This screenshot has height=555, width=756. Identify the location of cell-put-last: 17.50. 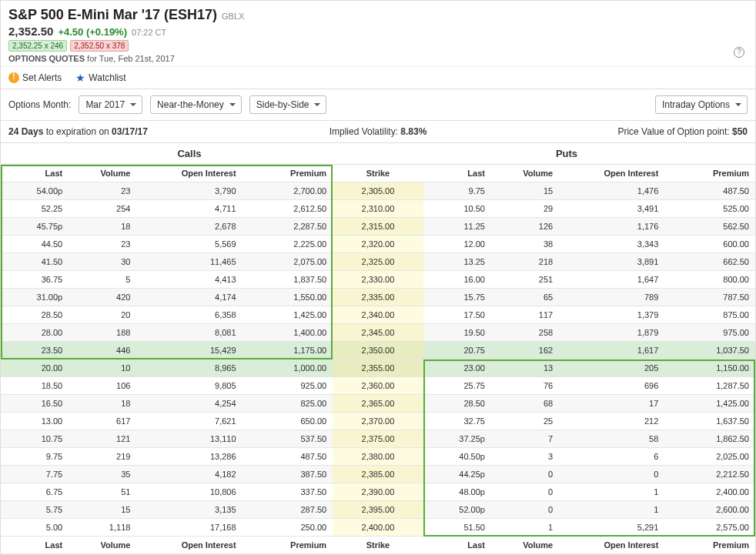
(457, 316).